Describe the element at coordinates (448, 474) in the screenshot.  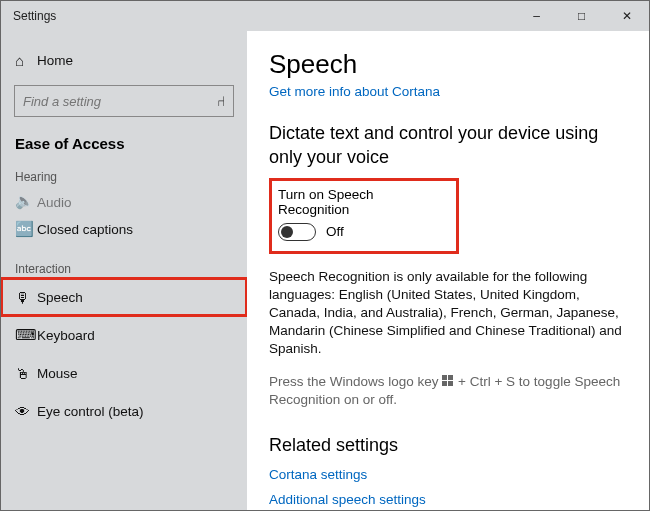
I see `cortana-settings-link: Cortana settings` at that location.